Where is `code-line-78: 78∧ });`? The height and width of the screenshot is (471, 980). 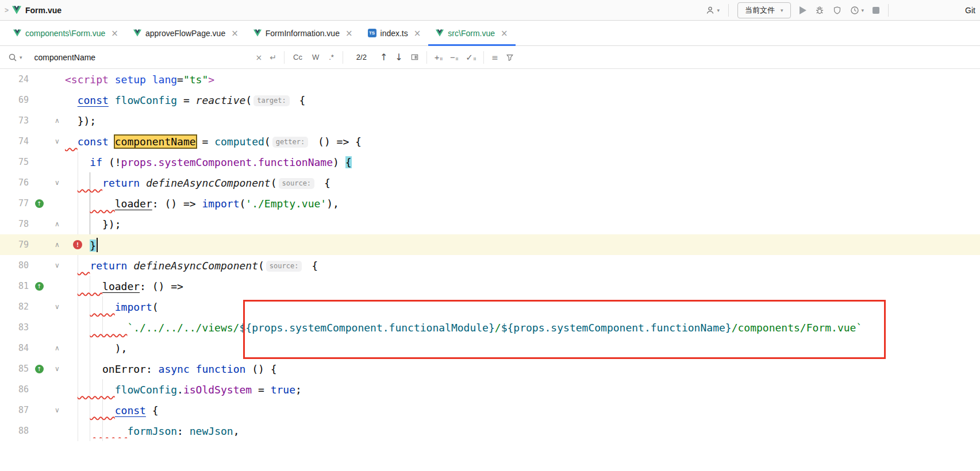
code-line-78: 78∧ }); is located at coordinates (490, 224).